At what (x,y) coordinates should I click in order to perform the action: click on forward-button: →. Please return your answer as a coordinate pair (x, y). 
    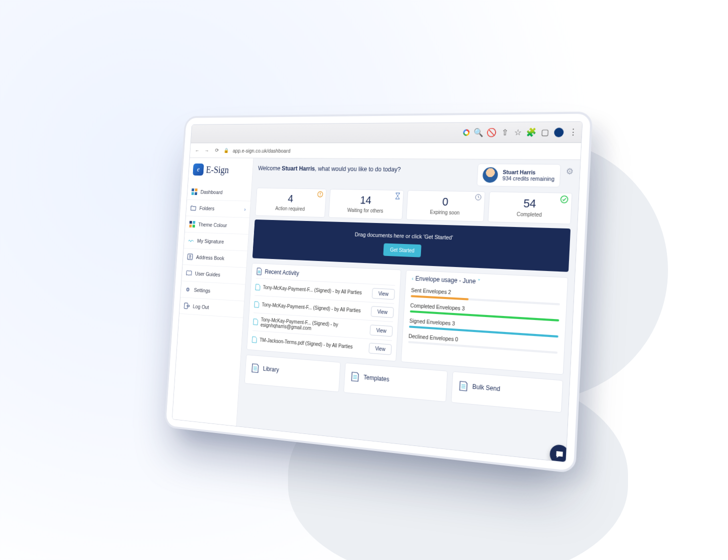
    Looking at the image, I should click on (207, 150).